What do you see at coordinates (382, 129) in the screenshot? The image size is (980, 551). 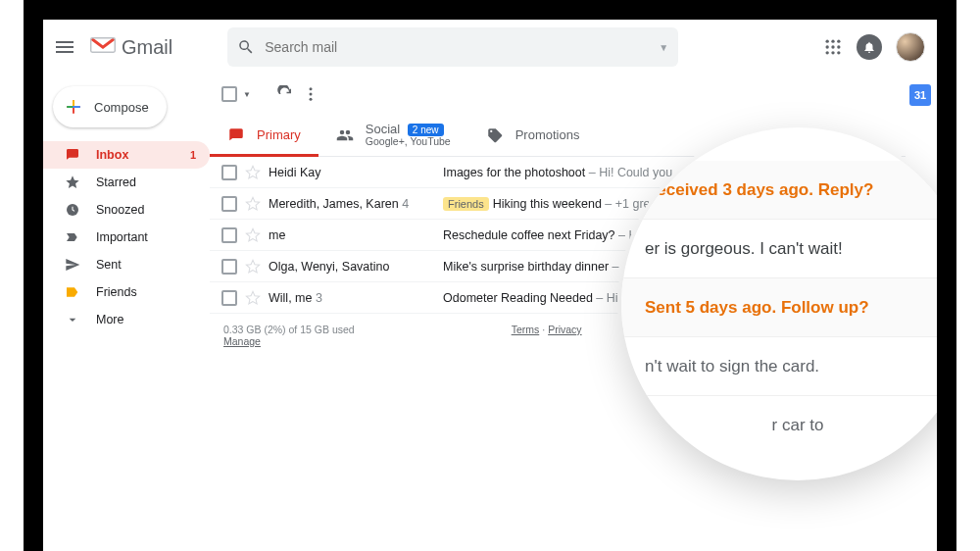 I see `tab-label: Social` at bounding box center [382, 129].